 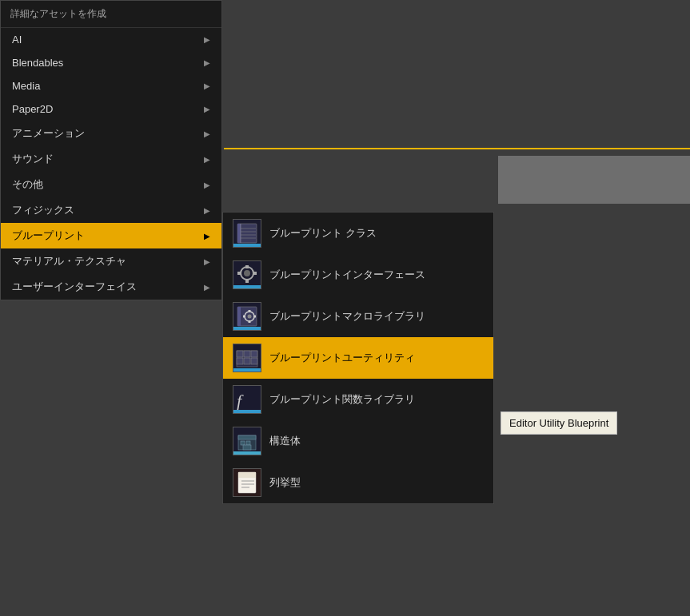 What do you see at coordinates (347, 275) in the screenshot?
I see `bp-interface-label: ブループリントインターフェース` at bounding box center [347, 275].